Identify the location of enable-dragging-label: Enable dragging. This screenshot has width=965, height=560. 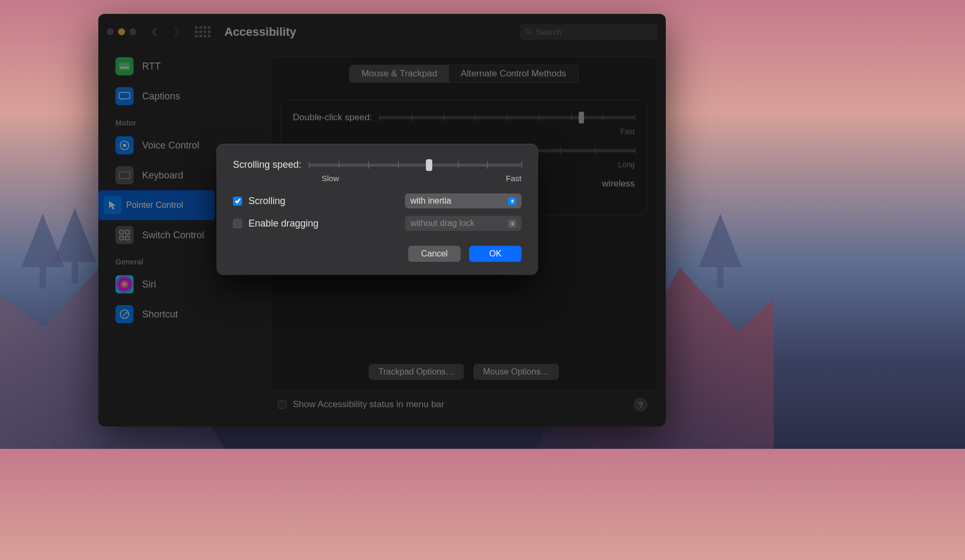
(283, 223).